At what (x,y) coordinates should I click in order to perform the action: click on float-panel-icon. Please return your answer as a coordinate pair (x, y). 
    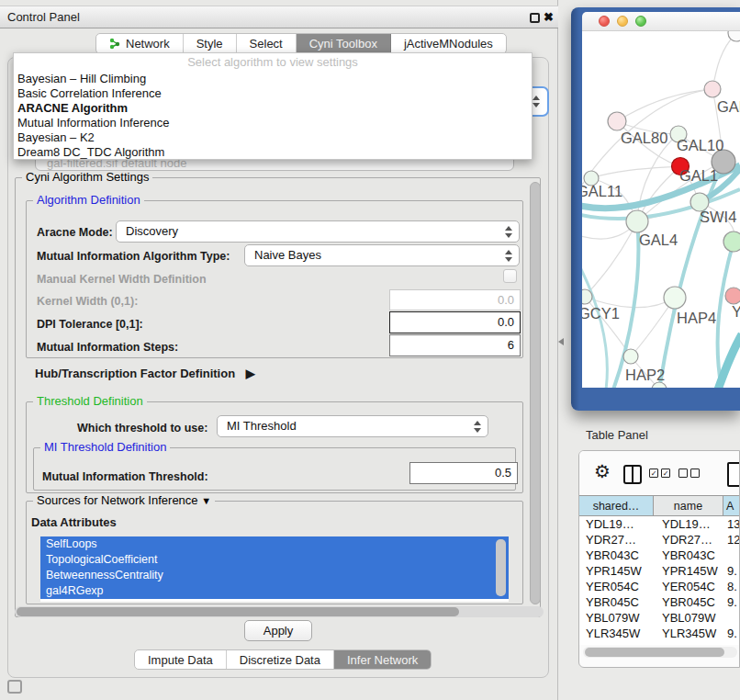
    Looking at the image, I should click on (534, 18).